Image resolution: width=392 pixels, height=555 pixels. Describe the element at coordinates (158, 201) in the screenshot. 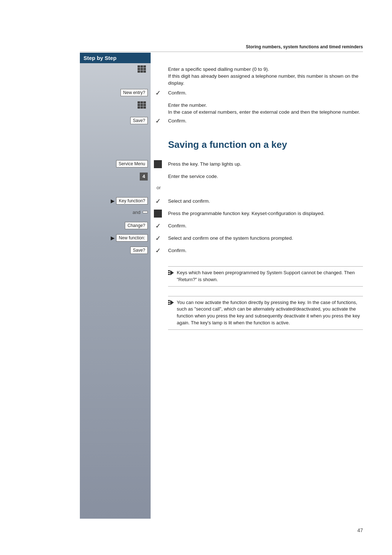

I see `middle-checkmark-3: ✓` at that location.